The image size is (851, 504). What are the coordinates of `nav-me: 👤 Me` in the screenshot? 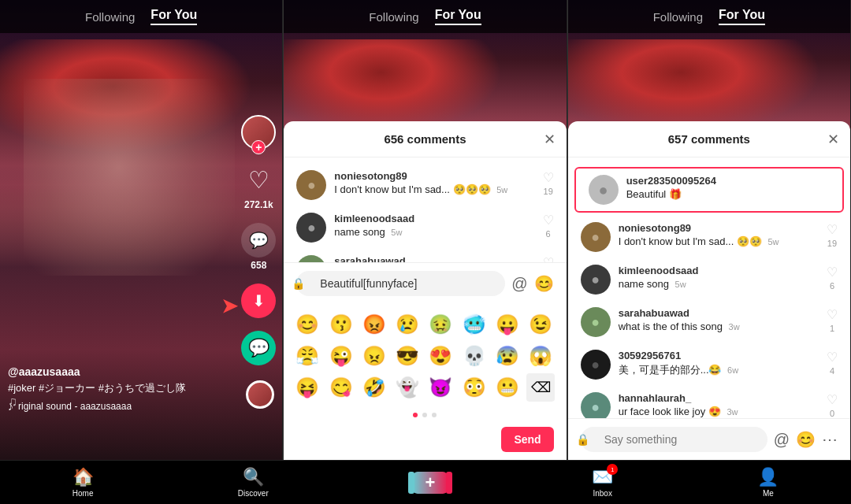 It's located at (767, 482).